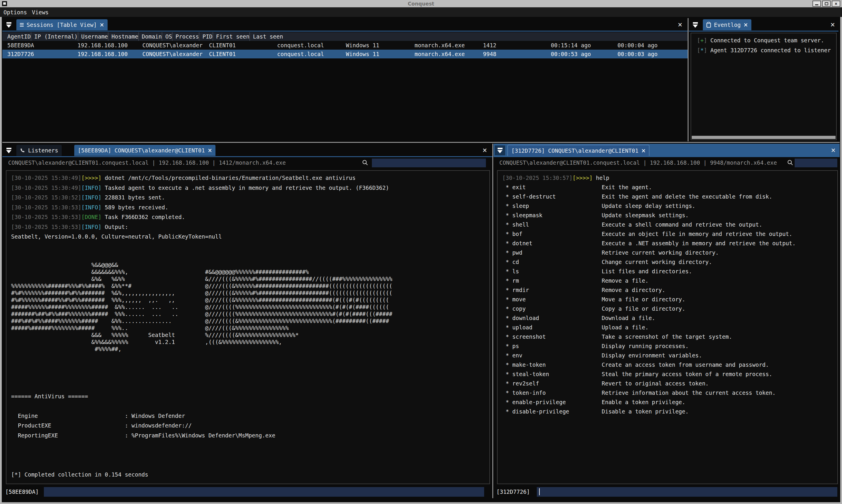 The image size is (842, 504). Describe the element at coordinates (670, 271) in the screenshot. I see `help-line: * lsList files and directories.` at that location.